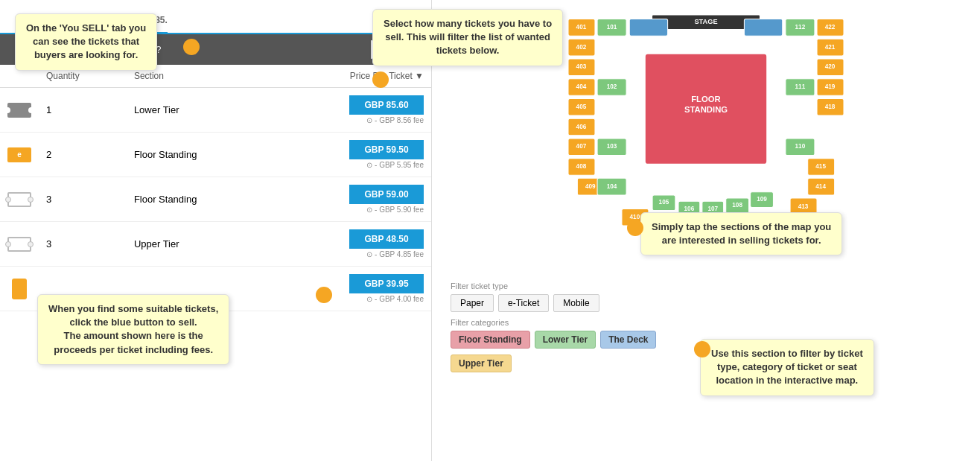 The width and height of the screenshot is (980, 461). Describe the element at coordinates (86, 42) in the screenshot. I see `tooltip-you-sell-text: On the 'You SELL' tab youcan see the tic…` at that location.